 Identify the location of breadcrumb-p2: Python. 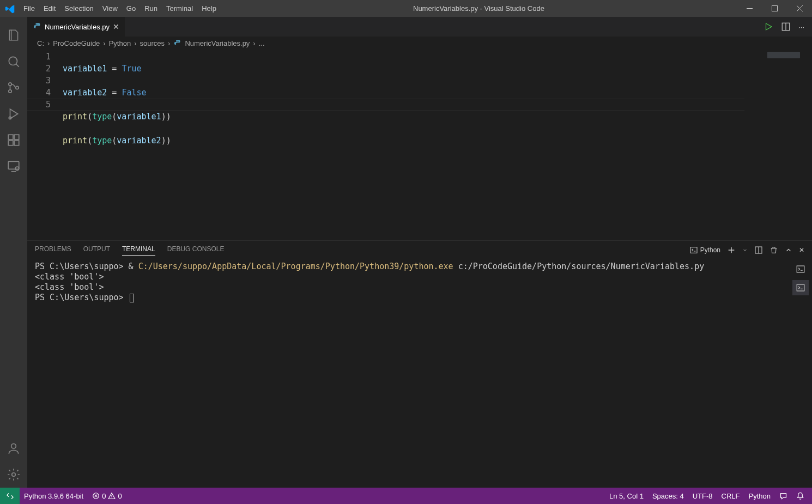
(120, 44).